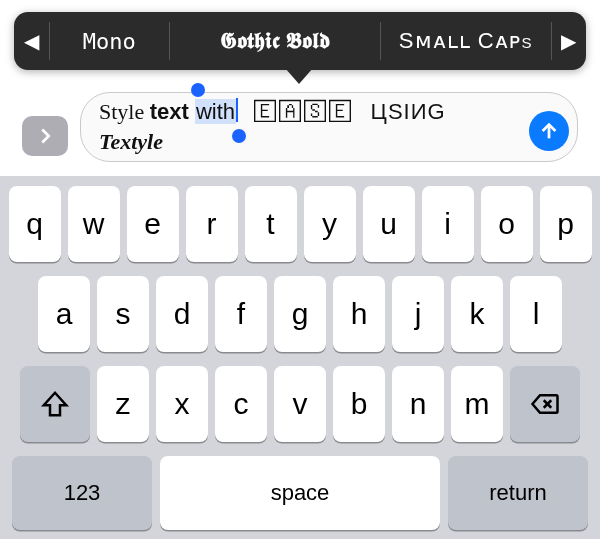 The image size is (600, 539). I want to click on key-j: j, so click(418, 314).